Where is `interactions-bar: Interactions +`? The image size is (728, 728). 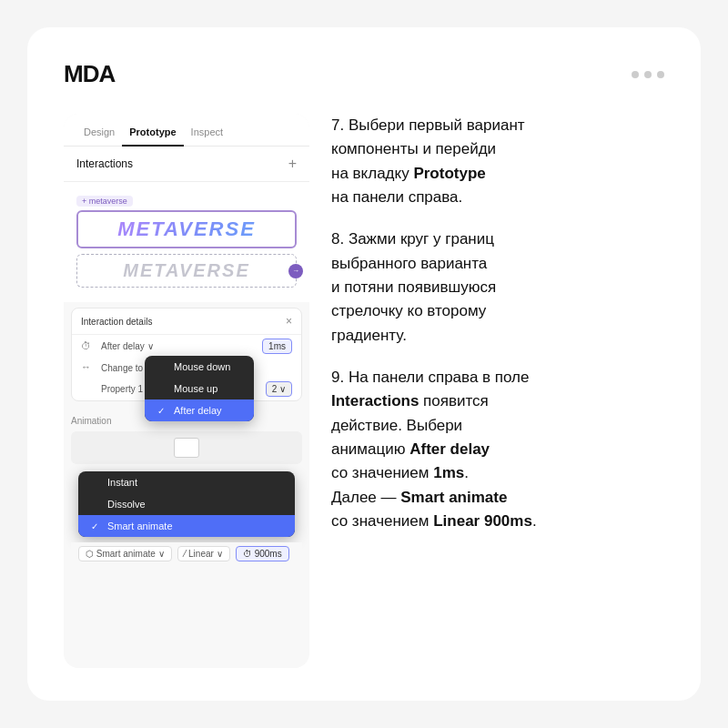
interactions-bar: Interactions + is located at coordinates (187, 164).